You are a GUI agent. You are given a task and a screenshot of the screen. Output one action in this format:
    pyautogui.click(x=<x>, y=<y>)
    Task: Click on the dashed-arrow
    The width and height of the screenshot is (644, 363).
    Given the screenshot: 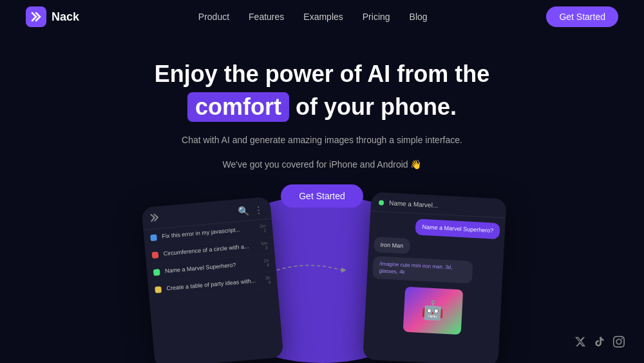 What is the action you would take?
    pyautogui.click(x=309, y=271)
    